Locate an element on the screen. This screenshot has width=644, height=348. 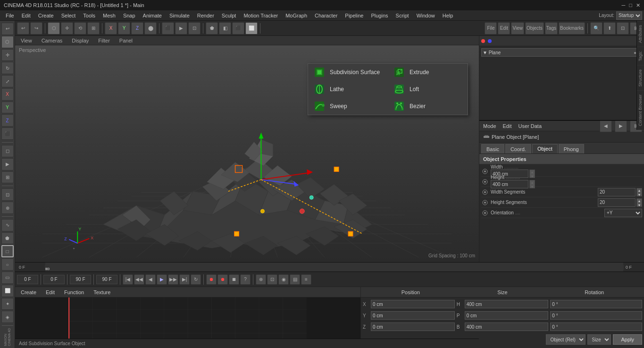
tool-select: ⬡ is located at coordinates (8, 42).